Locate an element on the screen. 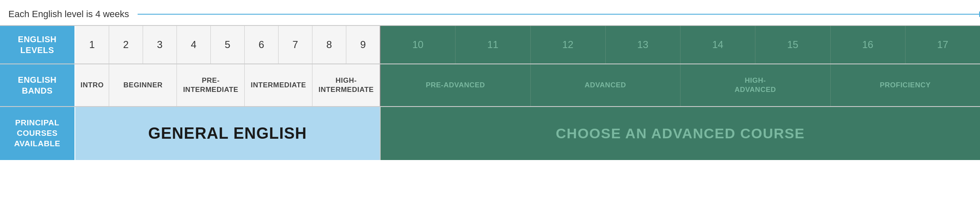 The height and width of the screenshot is (211, 980). level-cell-11: 11 is located at coordinates (493, 45).